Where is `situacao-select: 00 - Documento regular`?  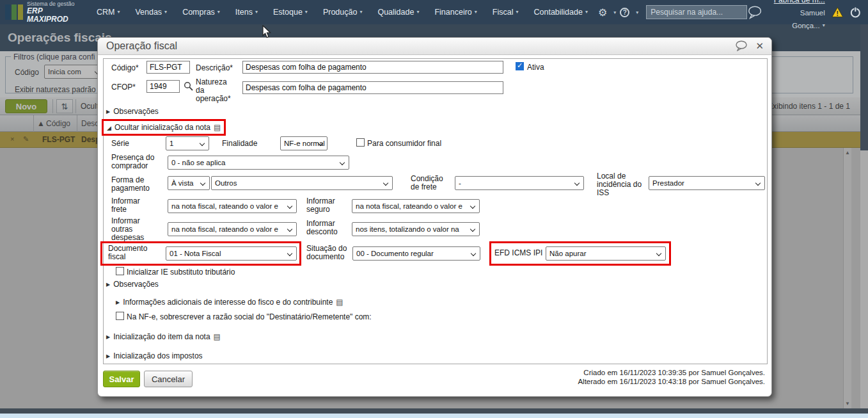
situacao-select: 00 - Documento regular is located at coordinates (416, 253).